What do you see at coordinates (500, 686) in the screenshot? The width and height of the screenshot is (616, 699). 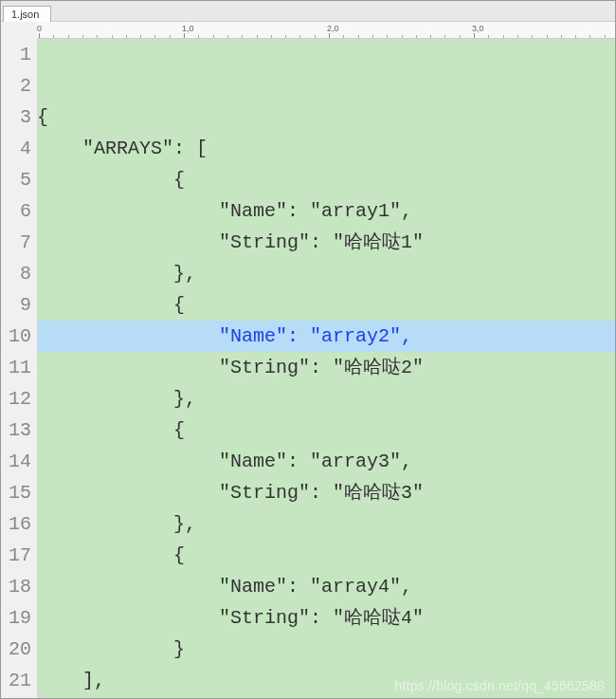 I see `watermark: https://blog.csdn.net/qq_45662588` at bounding box center [500, 686].